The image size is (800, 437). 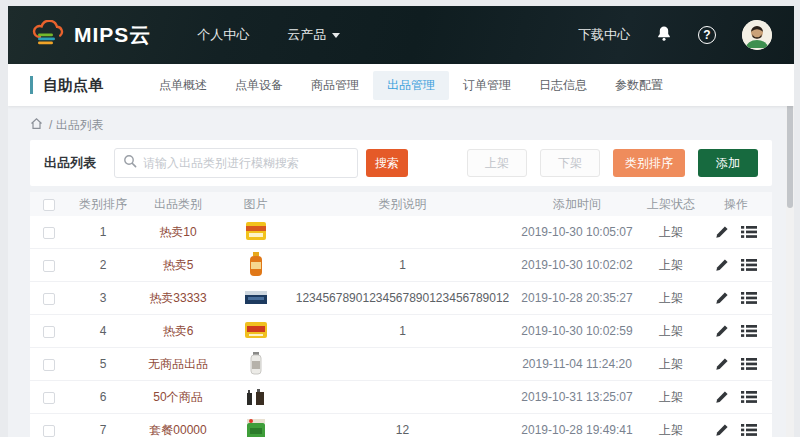 What do you see at coordinates (401, 125) in the screenshot?
I see `breadcrumb: / 出品列表` at bounding box center [401, 125].